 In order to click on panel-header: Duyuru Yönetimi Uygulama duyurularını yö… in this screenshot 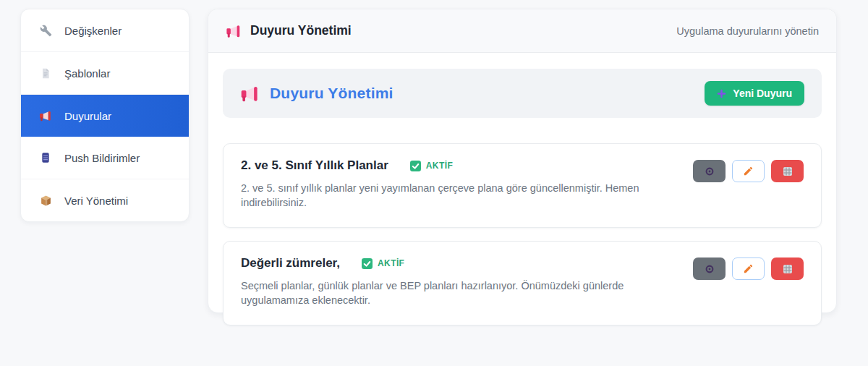, I will do `click(522, 31)`.